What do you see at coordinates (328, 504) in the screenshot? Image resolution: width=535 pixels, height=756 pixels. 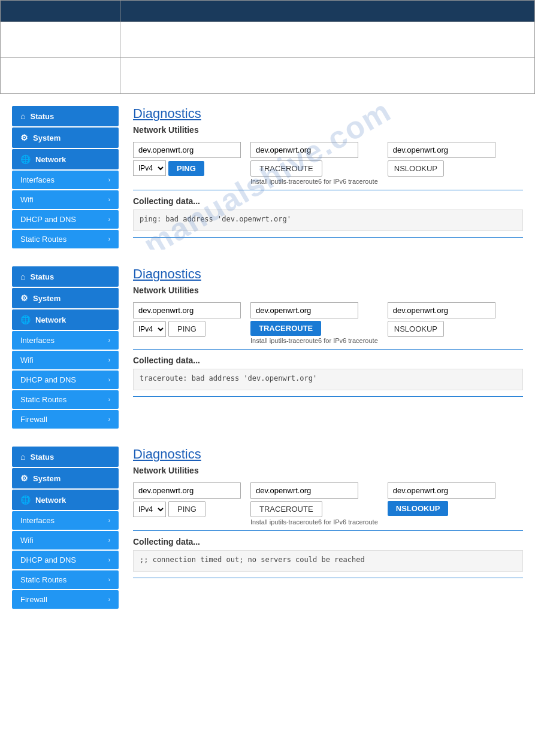 I see `utilities-row-3: IPv4 IPv6 PING TRACEROUTE Install iputil…` at bounding box center [328, 504].